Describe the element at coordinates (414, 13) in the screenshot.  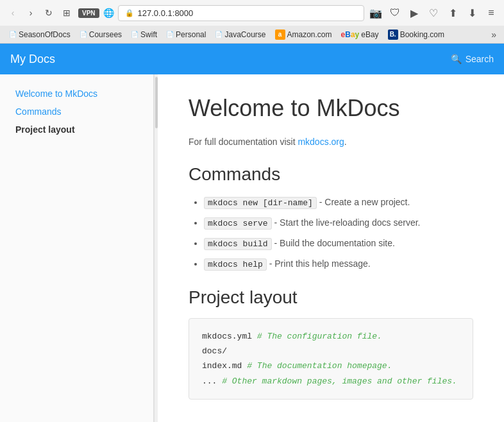
I see `cast-icon: ▶` at that location.